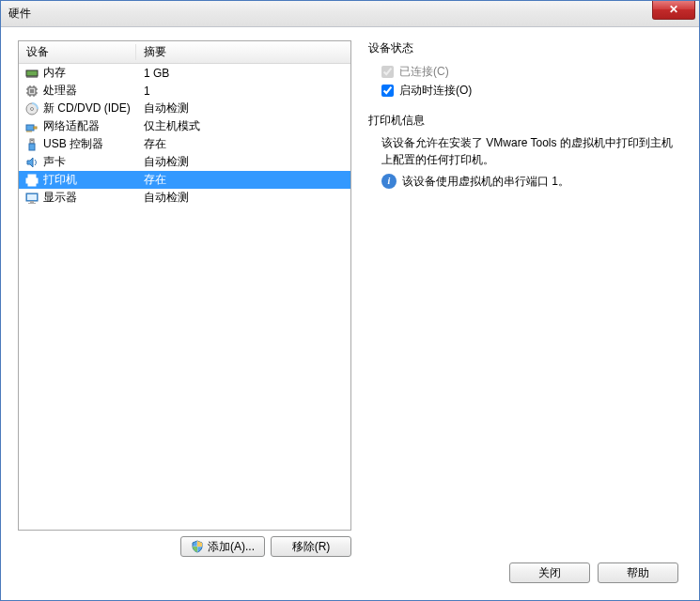  I want to click on cpu-icon, so click(32, 91).